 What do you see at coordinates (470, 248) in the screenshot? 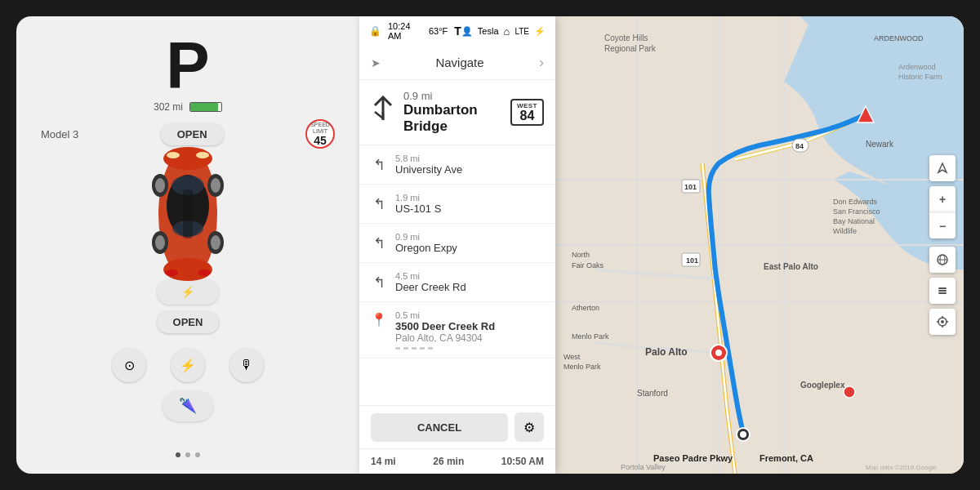
I see `step-road-3: Oregon Expy` at bounding box center [470, 248].